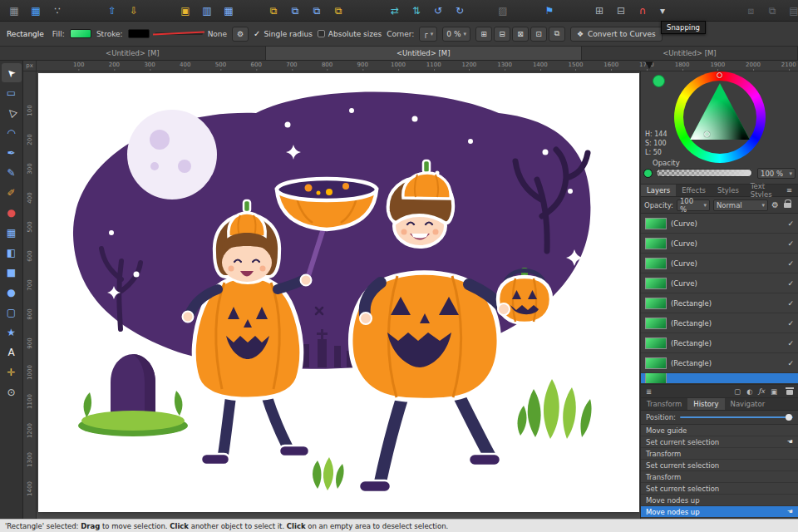  Describe the element at coordinates (761, 391) in the screenshot. I see `effects-icon: ƒx` at that location.